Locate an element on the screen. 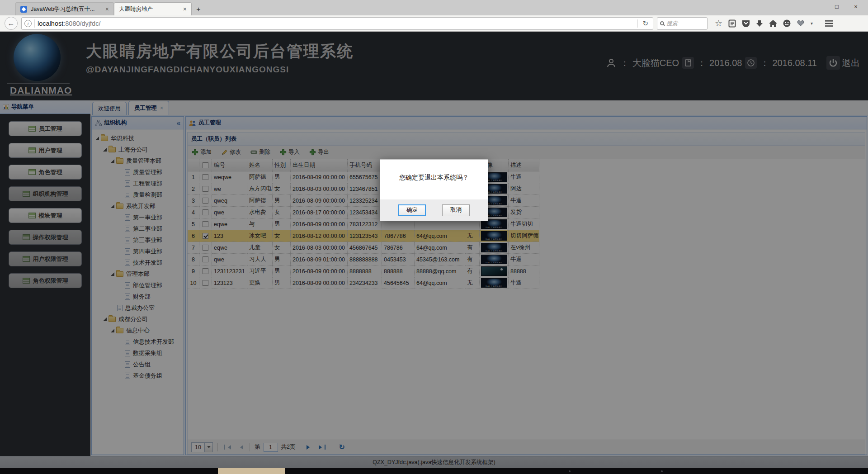 The width and height of the screenshot is (868, 474). chevron-down-icon: ▾ is located at coordinates (812, 24).